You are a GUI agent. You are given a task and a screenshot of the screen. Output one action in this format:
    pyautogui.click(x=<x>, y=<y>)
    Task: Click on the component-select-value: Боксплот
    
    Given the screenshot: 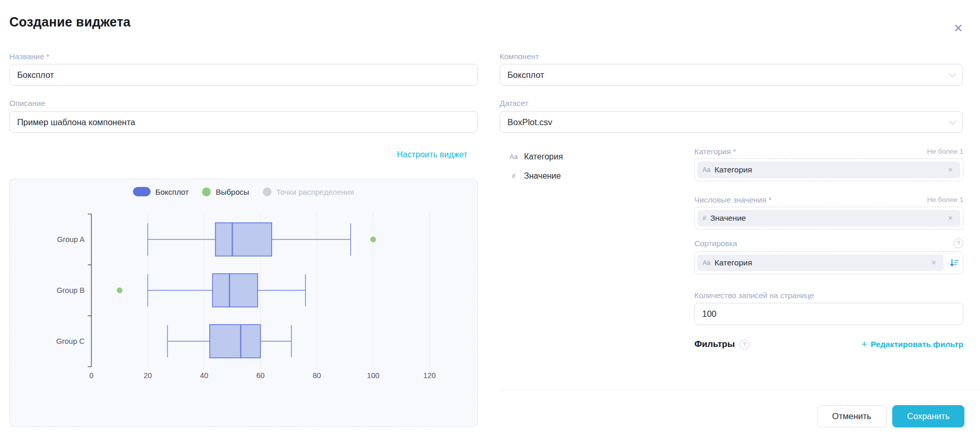 What is the action you would take?
    pyautogui.click(x=729, y=75)
    